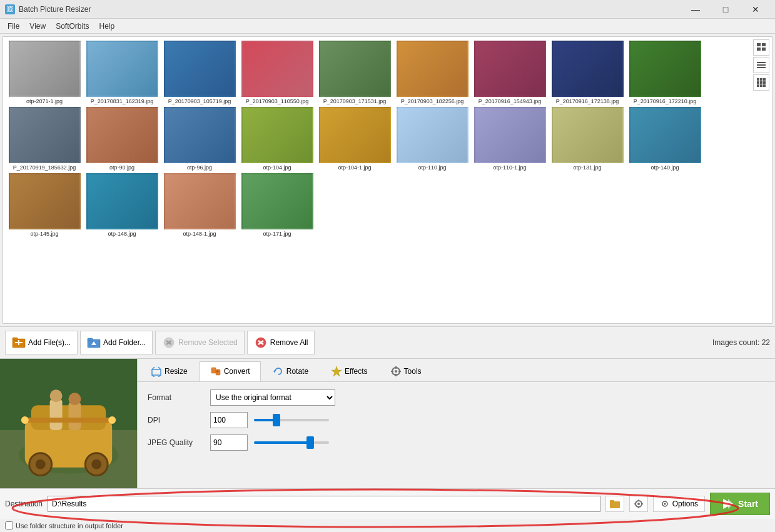 The image size is (775, 532). Describe the element at coordinates (679, 504) in the screenshot. I see `options-button: Options` at that location.